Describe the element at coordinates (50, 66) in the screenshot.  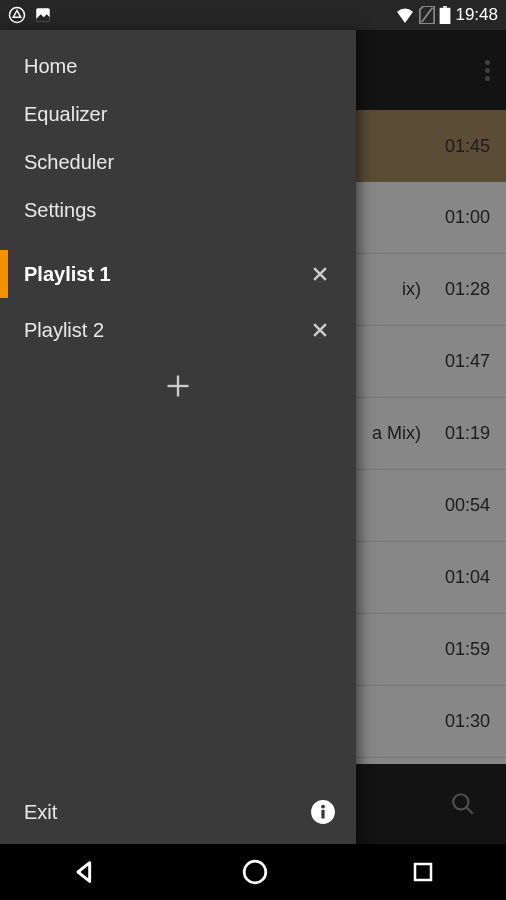
I see `nav-label: Home` at that location.